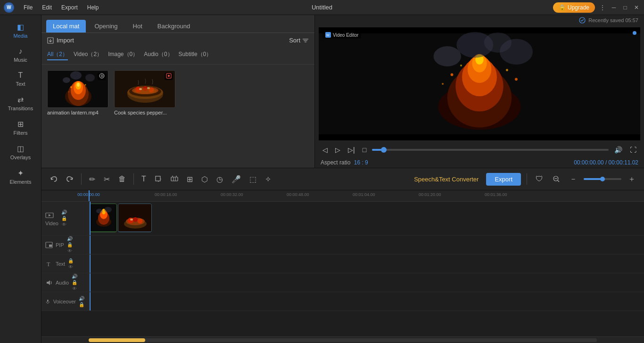 This screenshot has width=644, height=343. What do you see at coordinates (174, 179) in the screenshot?
I see `add-clip-button` at bounding box center [174, 179].